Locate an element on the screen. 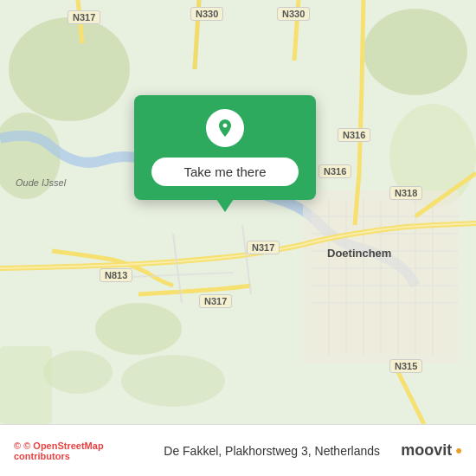 This screenshot has width=476, height=476. road-label-n316-1: N316 is located at coordinates (354, 135).